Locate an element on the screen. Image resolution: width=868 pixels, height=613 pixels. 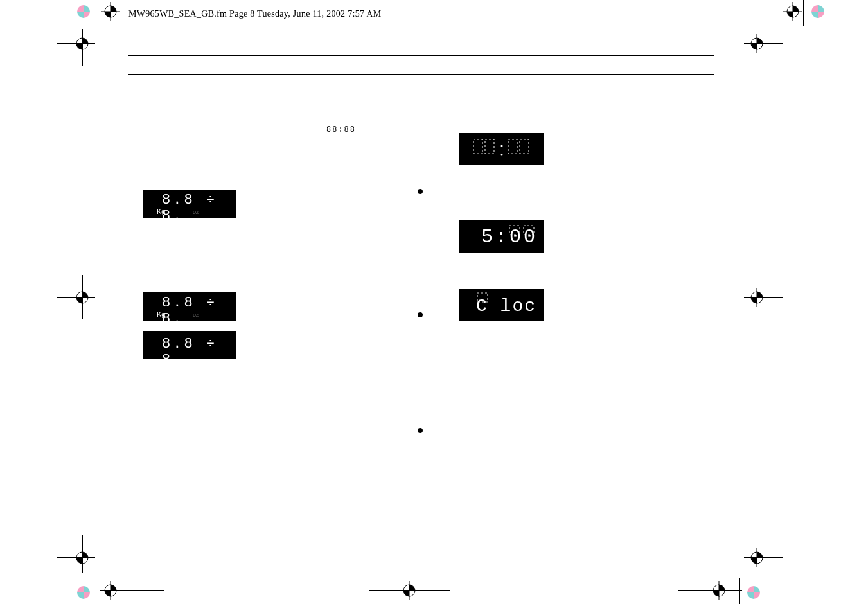
clock-icon: 88:88 is located at coordinates (341, 130).